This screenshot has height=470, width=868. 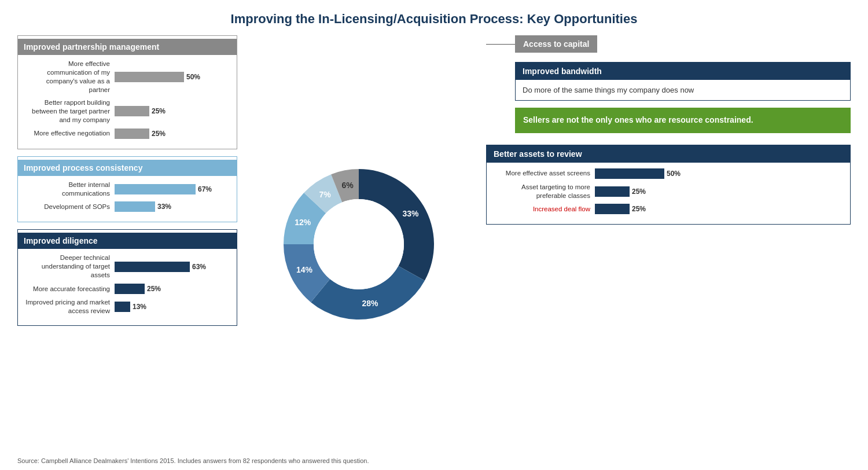 I want to click on access-capital-row: Access to capital, so click(x=668, y=44).